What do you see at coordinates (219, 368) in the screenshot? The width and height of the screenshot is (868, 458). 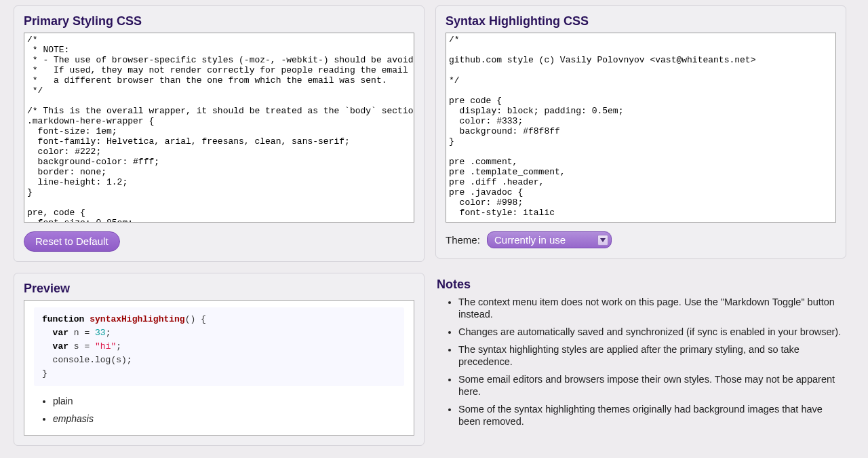 I see `preview-content: function syntaxHighlighting() { var n = …` at bounding box center [219, 368].